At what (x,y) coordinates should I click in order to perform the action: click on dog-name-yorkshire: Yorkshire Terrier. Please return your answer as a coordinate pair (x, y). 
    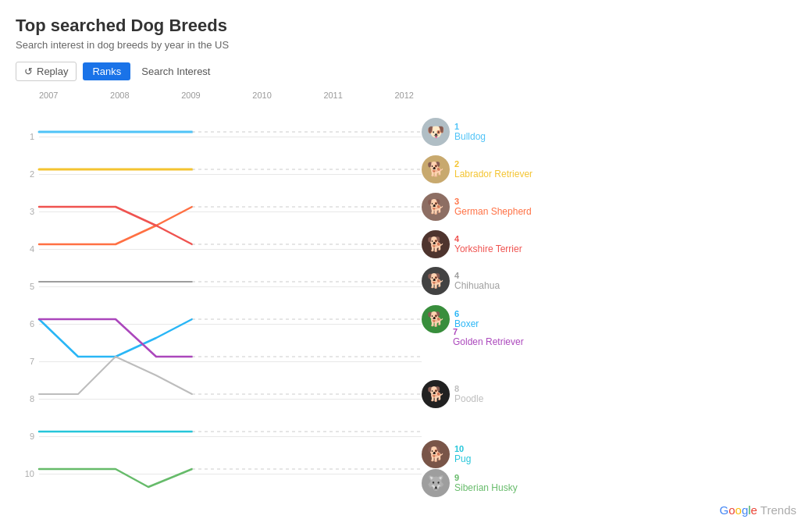
    Looking at the image, I should click on (489, 249).